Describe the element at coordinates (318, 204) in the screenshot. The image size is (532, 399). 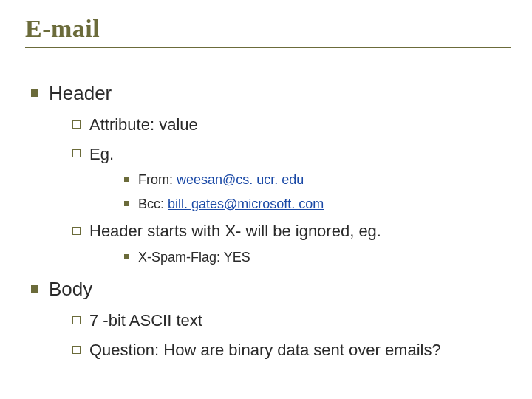
I see `bullet-bcc: Bcc: bill. gates@microsoft. com` at that location.